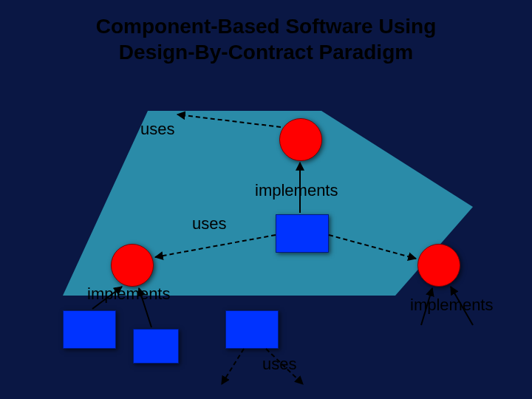 The height and width of the screenshot is (399, 532). What do you see at coordinates (156, 346) in the screenshot?
I see `box-bottom-left2` at bounding box center [156, 346].